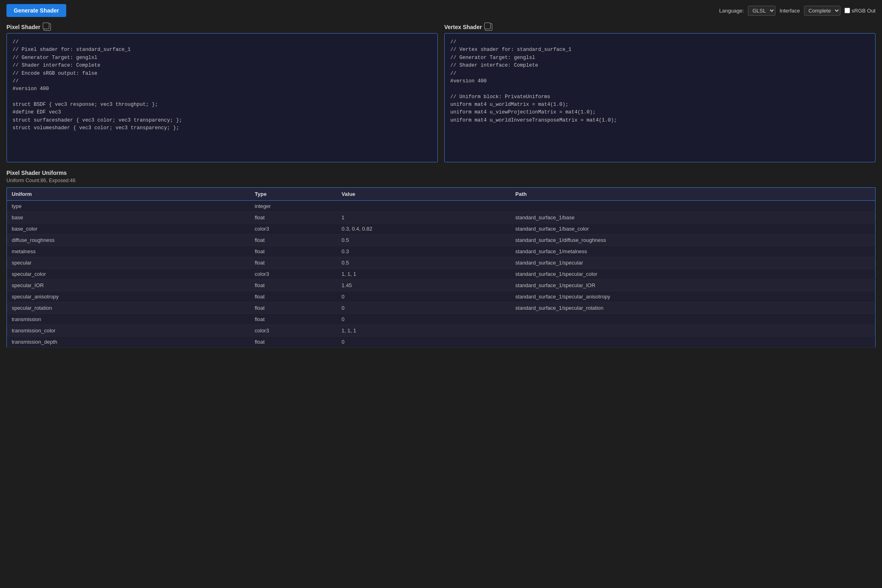 The width and height of the screenshot is (882, 588). I want to click on pixel-shader-copy-icon, so click(47, 27).